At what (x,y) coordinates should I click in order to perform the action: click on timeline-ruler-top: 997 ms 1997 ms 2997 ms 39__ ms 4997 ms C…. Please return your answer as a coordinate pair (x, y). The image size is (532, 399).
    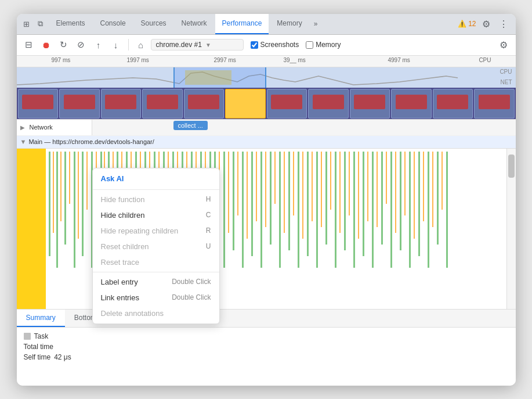
    Looking at the image, I should click on (266, 62).